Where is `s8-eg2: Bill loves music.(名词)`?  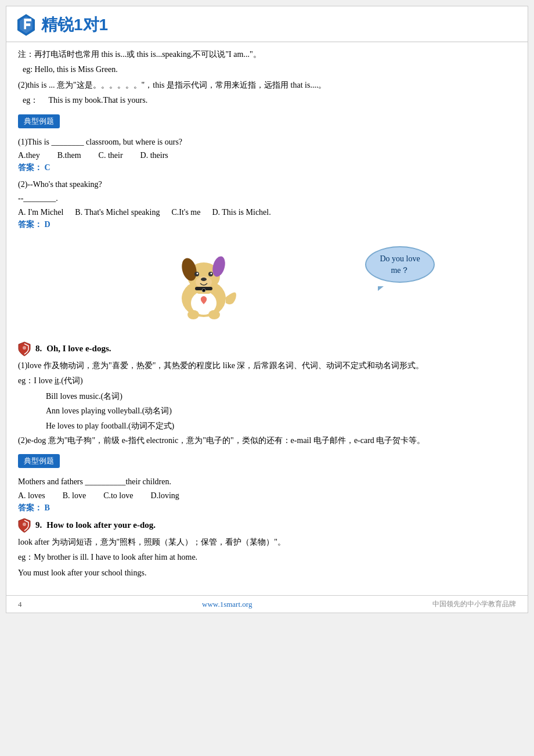
s8-eg2: Bill loves music.(名词) is located at coordinates (281, 397).